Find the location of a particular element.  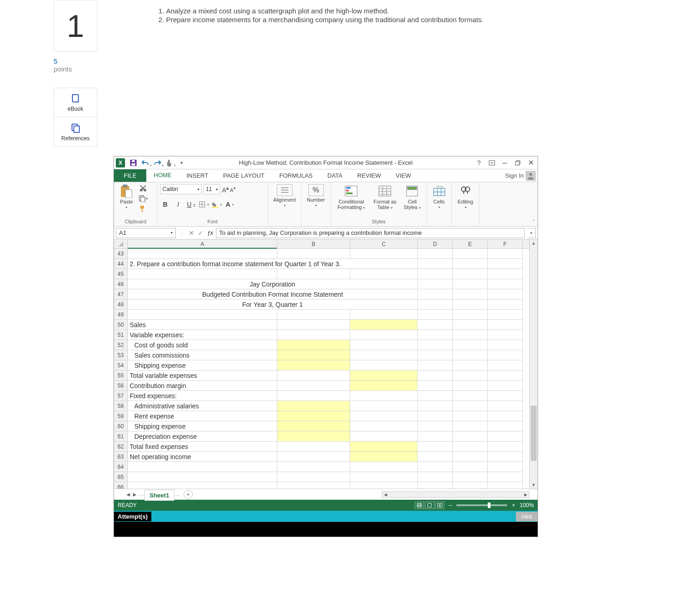

cell-F46 is located at coordinates (505, 284).